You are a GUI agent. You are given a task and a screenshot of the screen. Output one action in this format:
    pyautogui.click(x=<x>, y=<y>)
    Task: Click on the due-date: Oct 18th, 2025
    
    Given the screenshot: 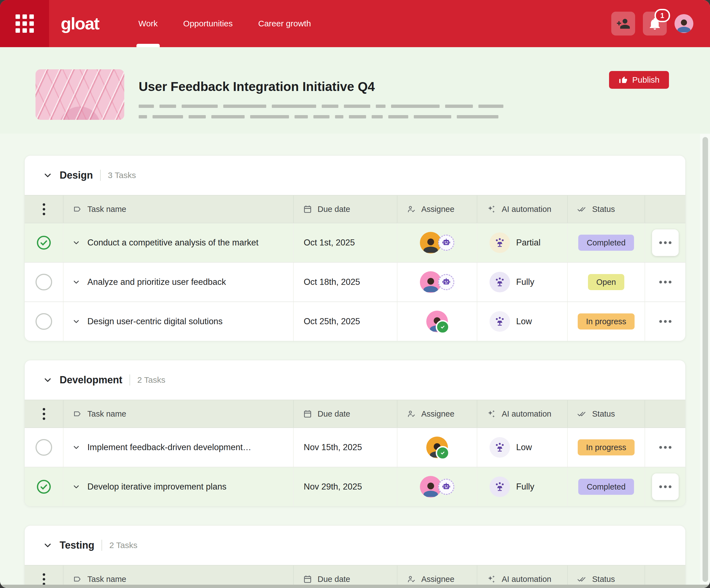 What is the action you would take?
    pyautogui.click(x=332, y=282)
    